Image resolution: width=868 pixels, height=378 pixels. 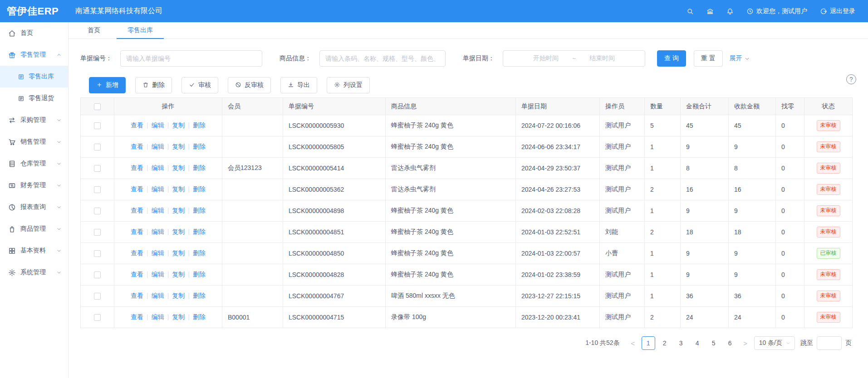 I want to click on prev-page-button: <, so click(x=633, y=343).